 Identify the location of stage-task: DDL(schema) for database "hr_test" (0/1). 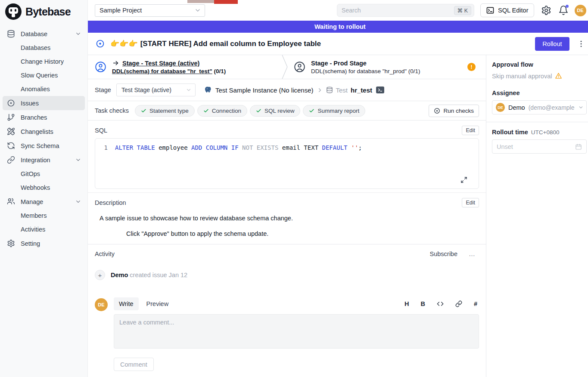
(169, 71).